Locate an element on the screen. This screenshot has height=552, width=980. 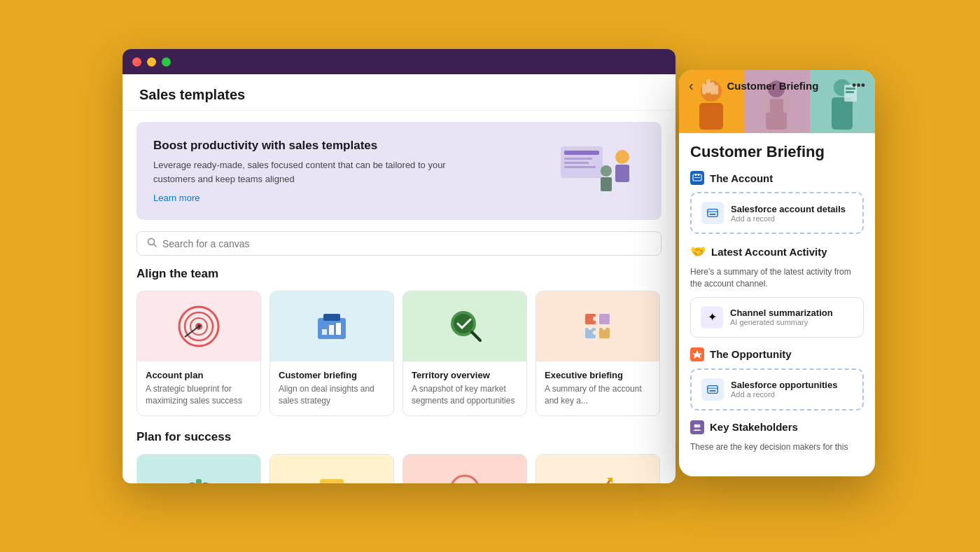
panel-more-button: ••• is located at coordinates (858, 85).